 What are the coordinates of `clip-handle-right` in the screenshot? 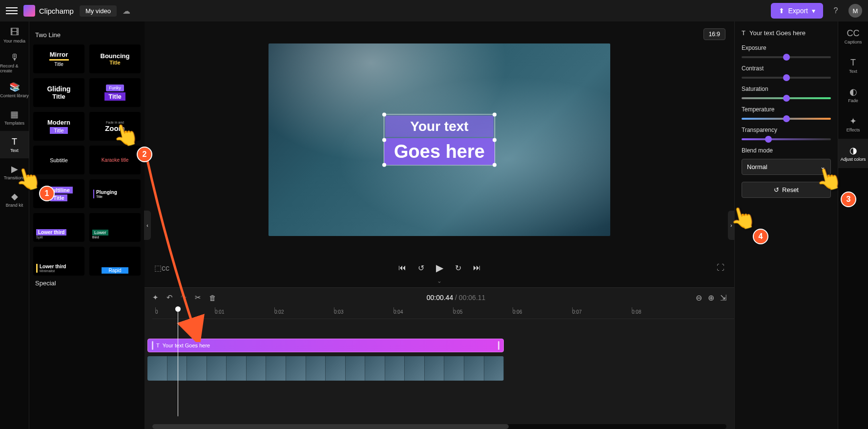 It's located at (499, 345).